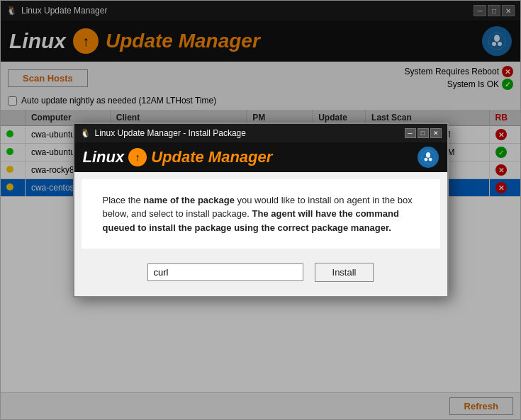  Describe the element at coordinates (85, 133) in the screenshot. I see `modal-title-icon: 🐧` at that location.